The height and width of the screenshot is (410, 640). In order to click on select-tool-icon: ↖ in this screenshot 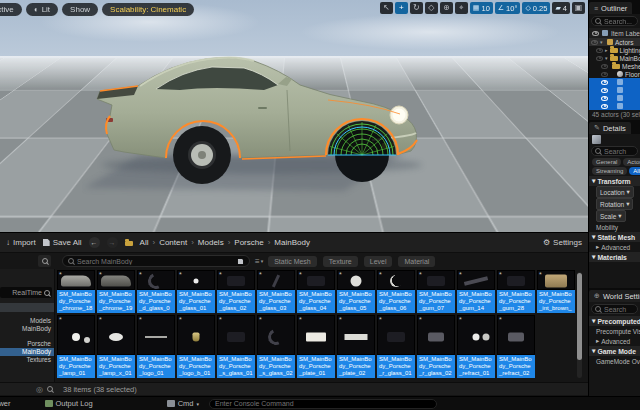, I will do `click(386, 8)`.